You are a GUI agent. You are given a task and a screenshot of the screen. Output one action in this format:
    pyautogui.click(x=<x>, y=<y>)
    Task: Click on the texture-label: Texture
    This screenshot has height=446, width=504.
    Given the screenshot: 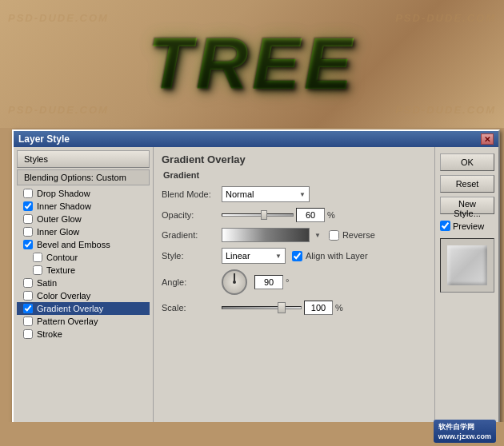 What is the action you would take?
    pyautogui.click(x=61, y=270)
    